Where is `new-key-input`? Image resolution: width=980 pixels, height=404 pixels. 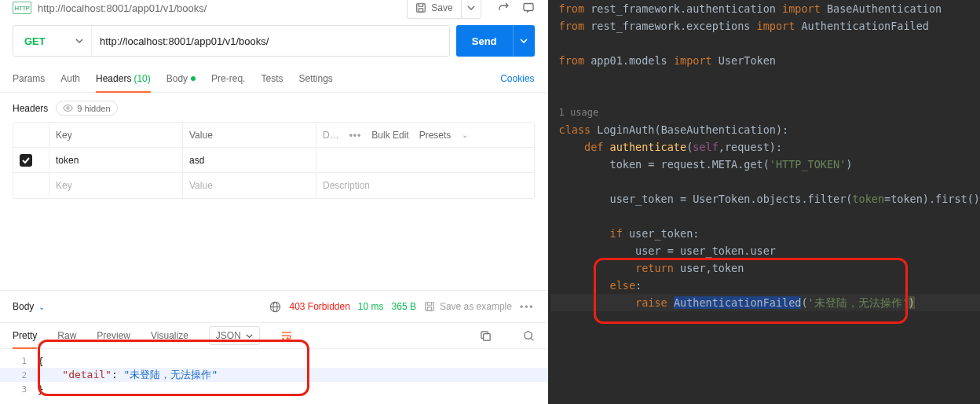 new-key-input is located at coordinates (116, 185).